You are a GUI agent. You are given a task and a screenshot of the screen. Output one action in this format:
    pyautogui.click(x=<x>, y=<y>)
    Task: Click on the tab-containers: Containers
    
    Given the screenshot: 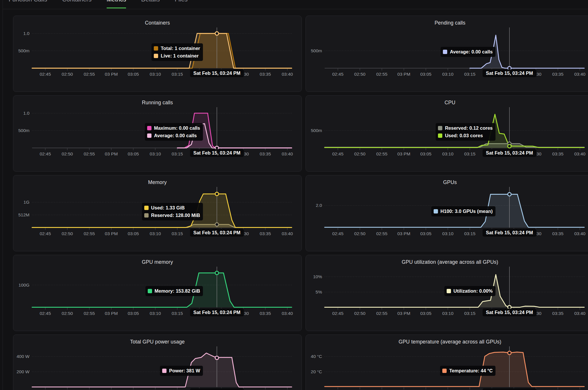 What is the action you would take?
    pyautogui.click(x=77, y=4)
    